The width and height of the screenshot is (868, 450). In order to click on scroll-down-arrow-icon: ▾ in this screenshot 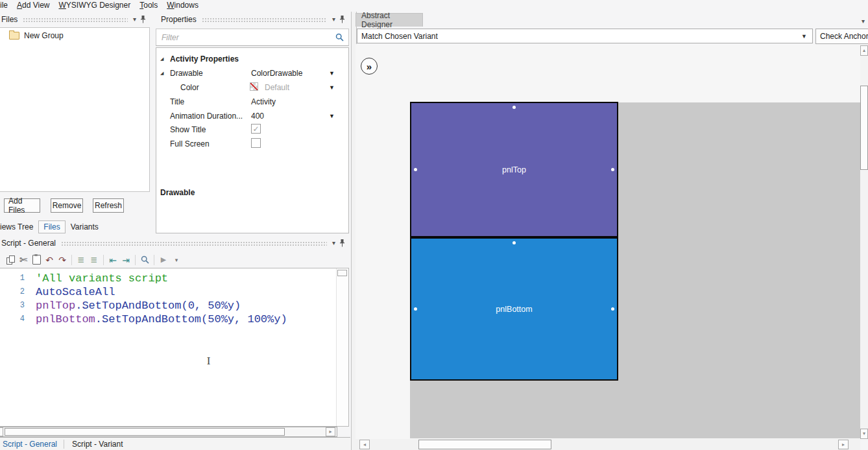, I will do `click(864, 434)`.